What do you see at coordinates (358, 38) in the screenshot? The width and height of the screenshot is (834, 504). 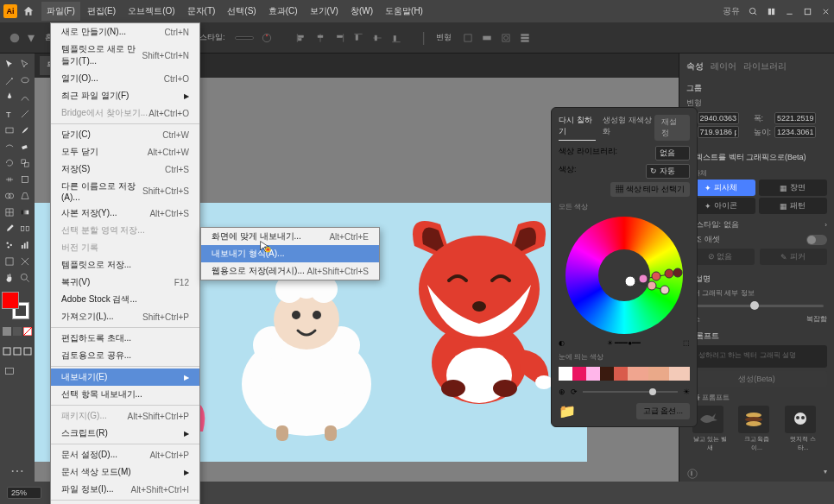 I see `align-top-icon` at bounding box center [358, 38].